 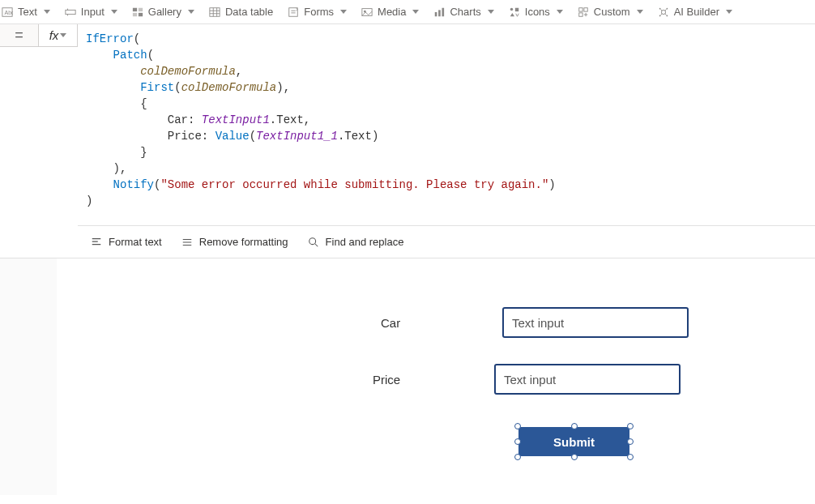 What do you see at coordinates (367, 12) in the screenshot?
I see `media-icon` at bounding box center [367, 12].